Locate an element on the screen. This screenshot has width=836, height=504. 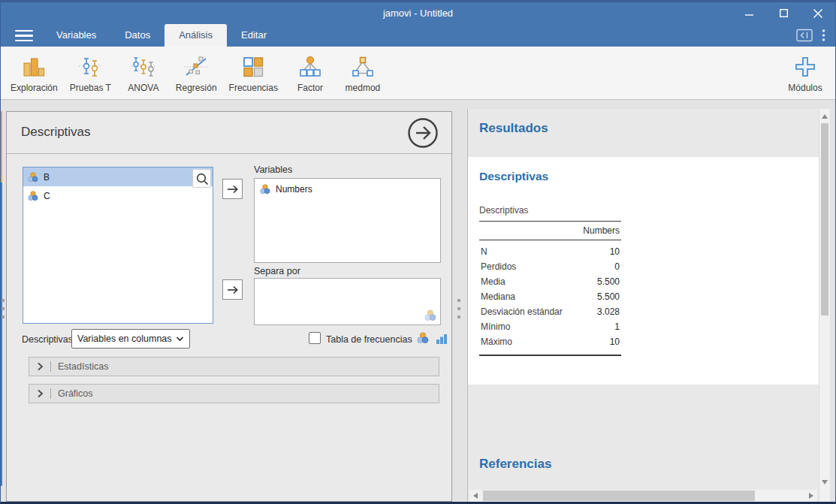
scroll-down-arrow-icon is located at coordinates (825, 482).